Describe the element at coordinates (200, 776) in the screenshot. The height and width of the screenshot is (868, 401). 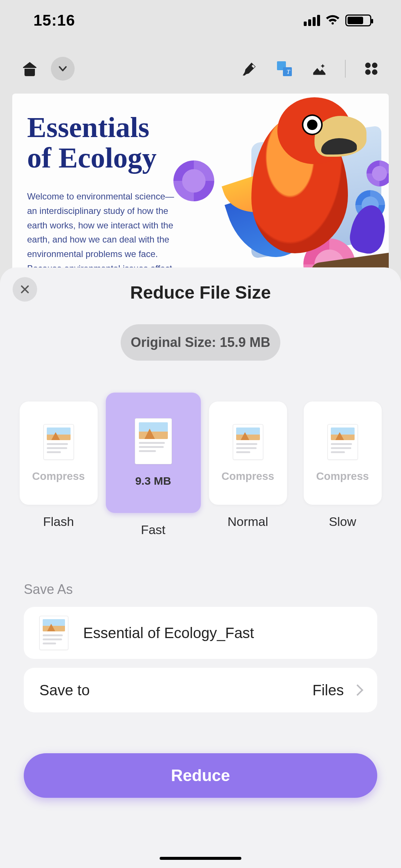
I see `reduce-button-label: Reduce` at that location.